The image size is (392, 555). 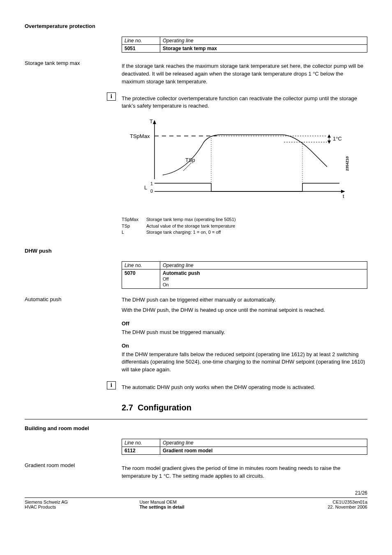 I want to click on legend-val: Storage tank charging: 1 = on, 0 = off, so click(x=183, y=233).